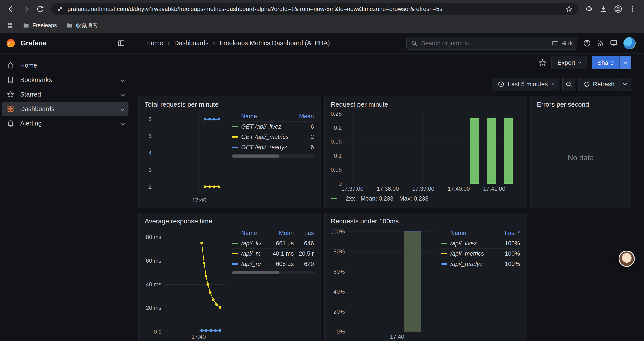 This screenshot has height=341, width=644. What do you see at coordinates (426, 105) in the screenshot?
I see `panel-title: Request per minute` at bounding box center [426, 105].